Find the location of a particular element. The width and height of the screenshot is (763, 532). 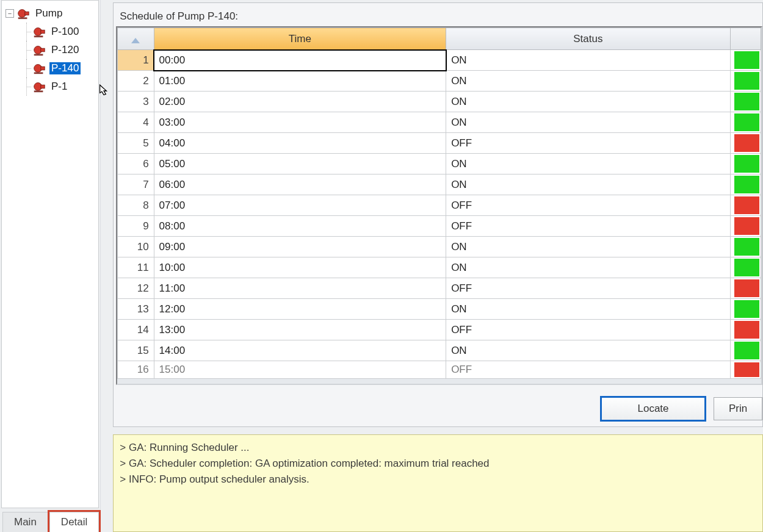

locate-button: Locate is located at coordinates (653, 409).